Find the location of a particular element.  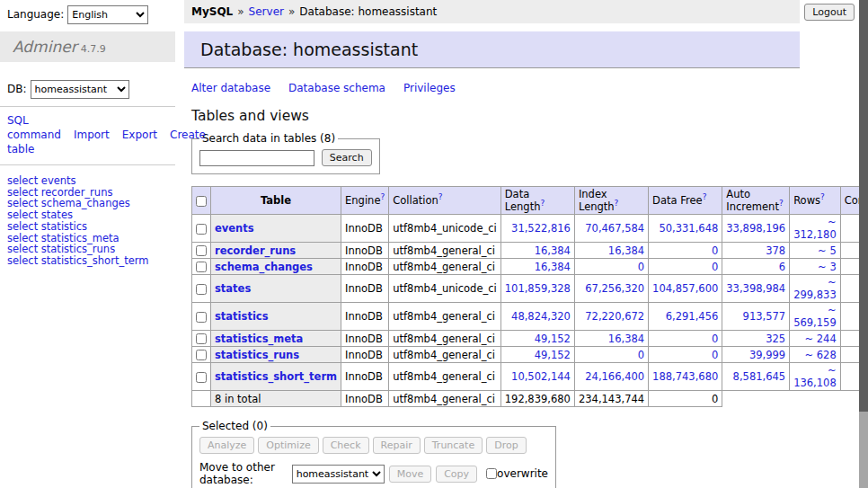

select-all-checkbox is located at coordinates (201, 201).